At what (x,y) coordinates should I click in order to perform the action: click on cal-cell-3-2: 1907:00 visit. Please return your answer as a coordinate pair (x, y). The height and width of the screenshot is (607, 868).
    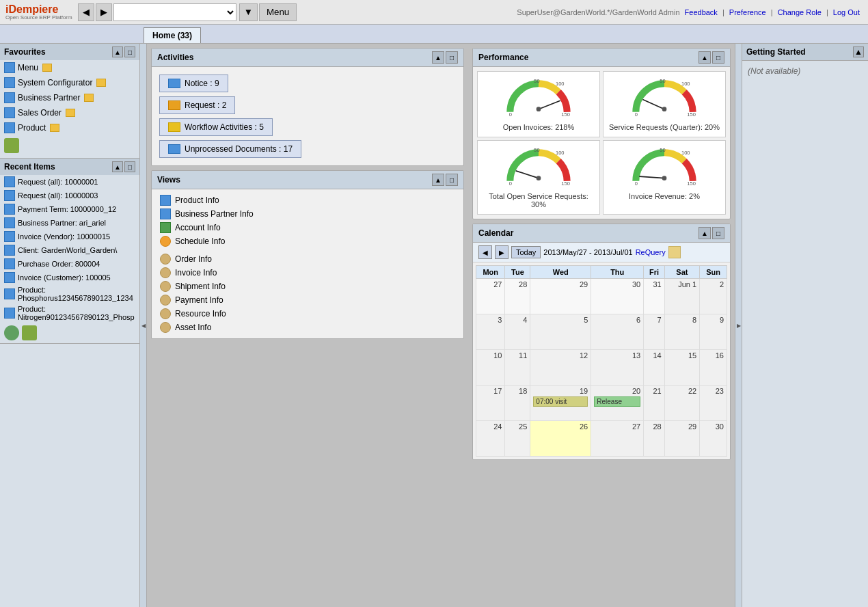
    Looking at the image, I should click on (560, 403).